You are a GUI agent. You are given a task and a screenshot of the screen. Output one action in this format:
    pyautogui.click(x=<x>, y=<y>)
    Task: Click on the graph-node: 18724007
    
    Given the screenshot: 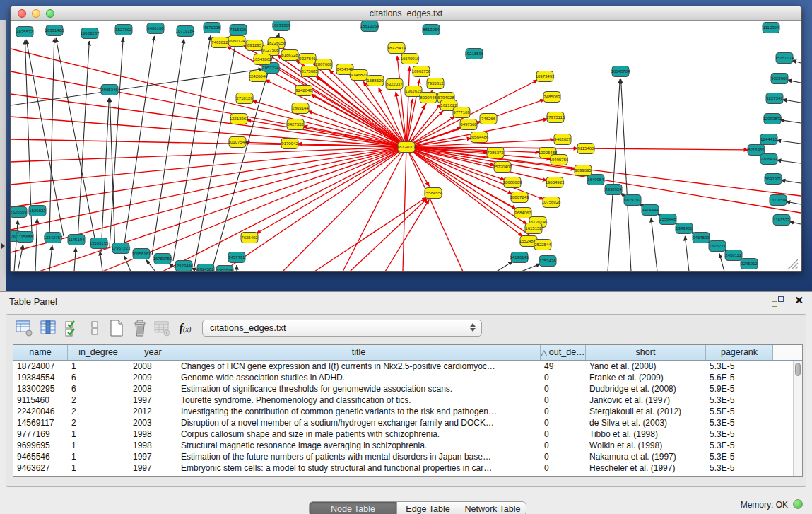 What is the action you would take?
    pyautogui.click(x=407, y=147)
    